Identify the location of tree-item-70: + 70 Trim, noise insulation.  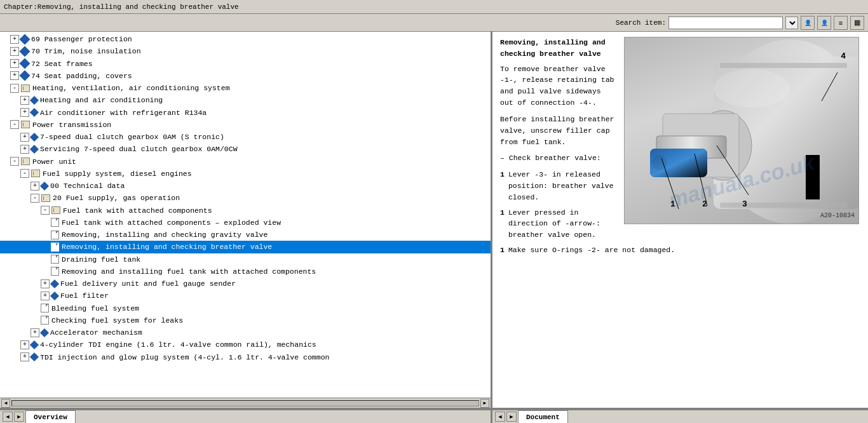
(245, 51).